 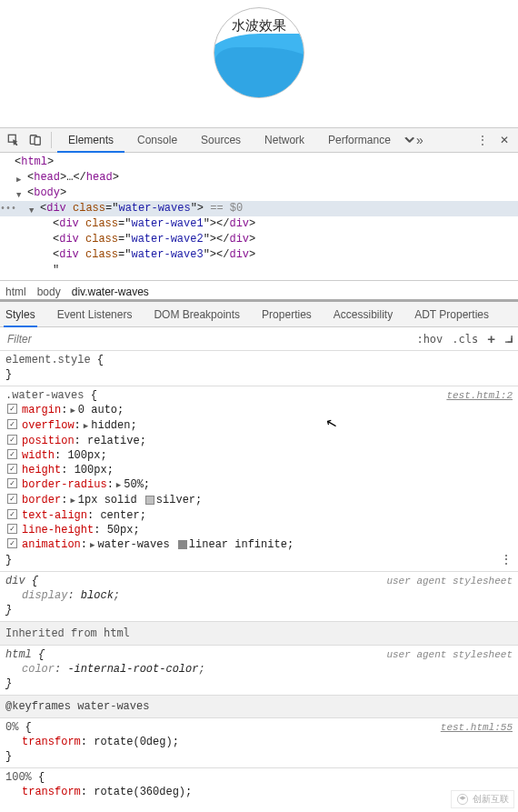 I want to click on toggle-device-icon, so click(x=35, y=140).